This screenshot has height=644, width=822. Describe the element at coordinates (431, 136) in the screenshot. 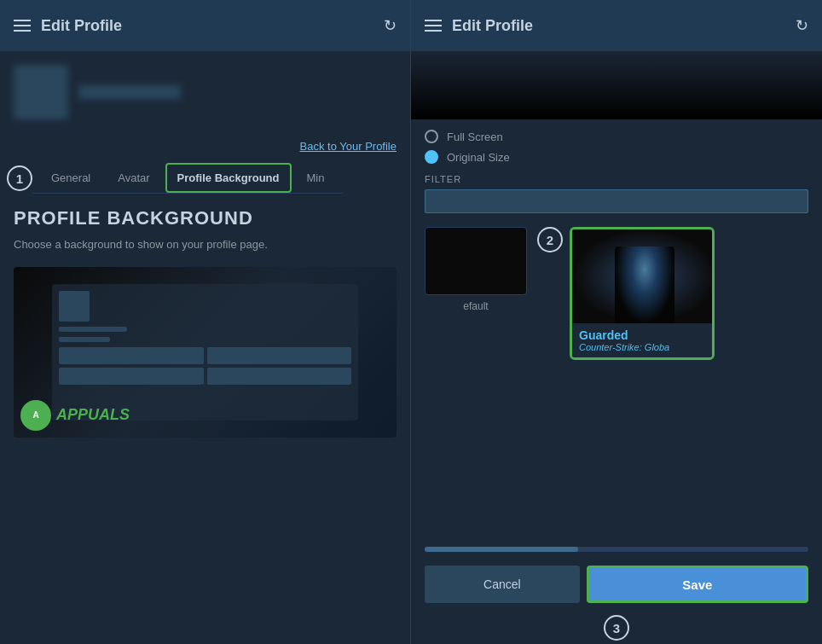

I see `full-screen-radio` at that location.